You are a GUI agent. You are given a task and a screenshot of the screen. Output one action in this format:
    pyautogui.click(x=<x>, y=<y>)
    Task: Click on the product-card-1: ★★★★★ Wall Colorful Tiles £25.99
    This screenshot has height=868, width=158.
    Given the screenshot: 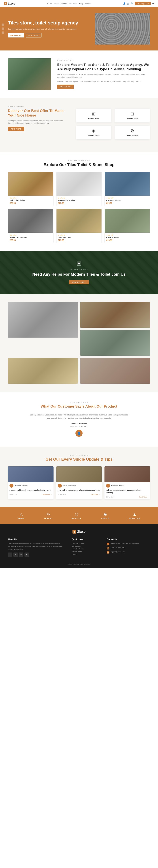 What is the action you would take?
    pyautogui.click(x=31, y=189)
    